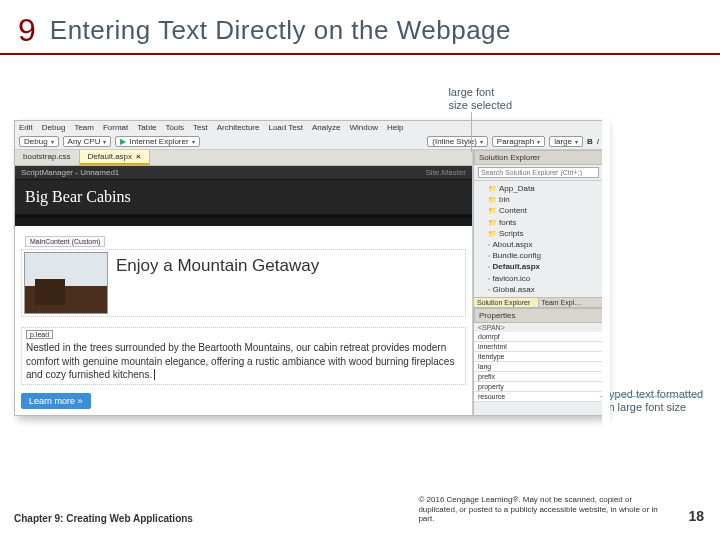  What do you see at coordinates (480, 105) in the screenshot?
I see `callout-text: size selected` at bounding box center [480, 105].